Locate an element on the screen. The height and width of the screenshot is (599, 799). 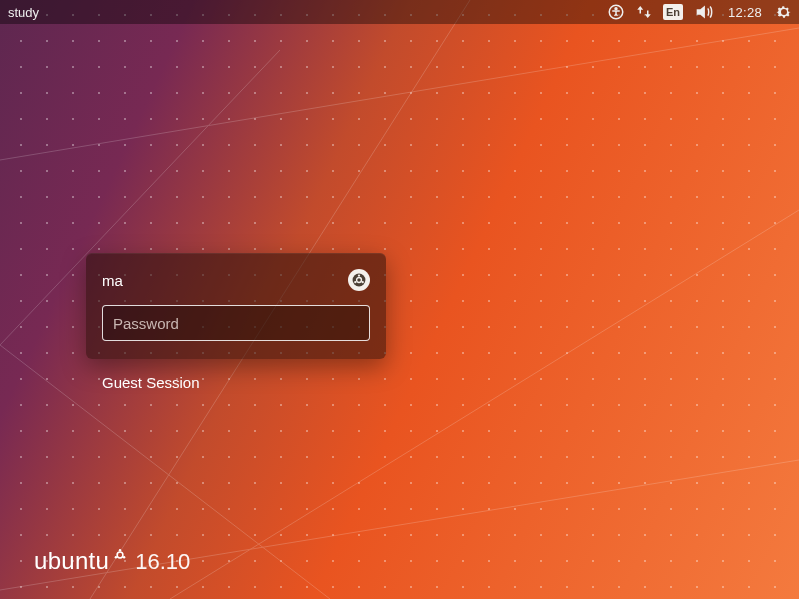
clock: 12:28 is located at coordinates (745, 12).